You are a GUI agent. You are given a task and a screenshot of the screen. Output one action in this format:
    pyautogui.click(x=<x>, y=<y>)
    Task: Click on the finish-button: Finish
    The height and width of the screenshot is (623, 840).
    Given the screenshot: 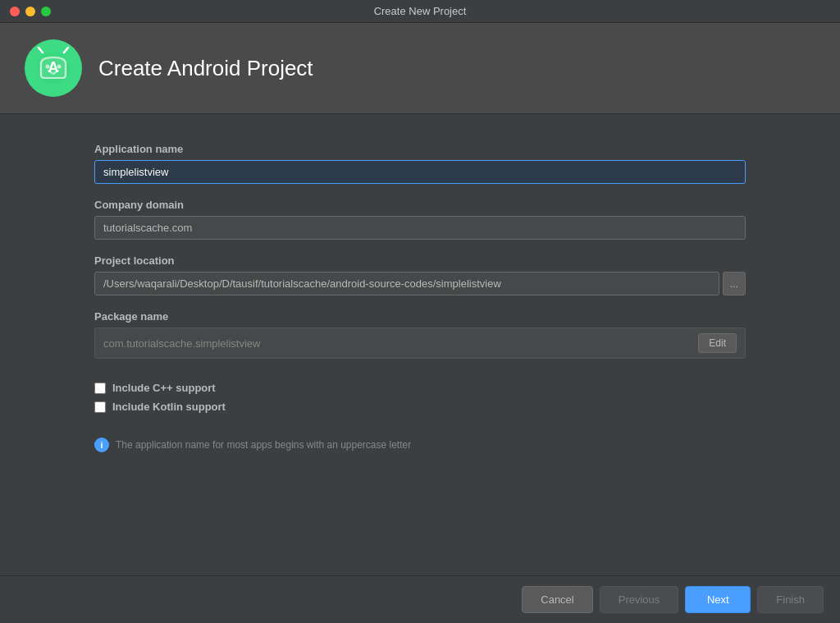 What is the action you would take?
    pyautogui.click(x=791, y=599)
    